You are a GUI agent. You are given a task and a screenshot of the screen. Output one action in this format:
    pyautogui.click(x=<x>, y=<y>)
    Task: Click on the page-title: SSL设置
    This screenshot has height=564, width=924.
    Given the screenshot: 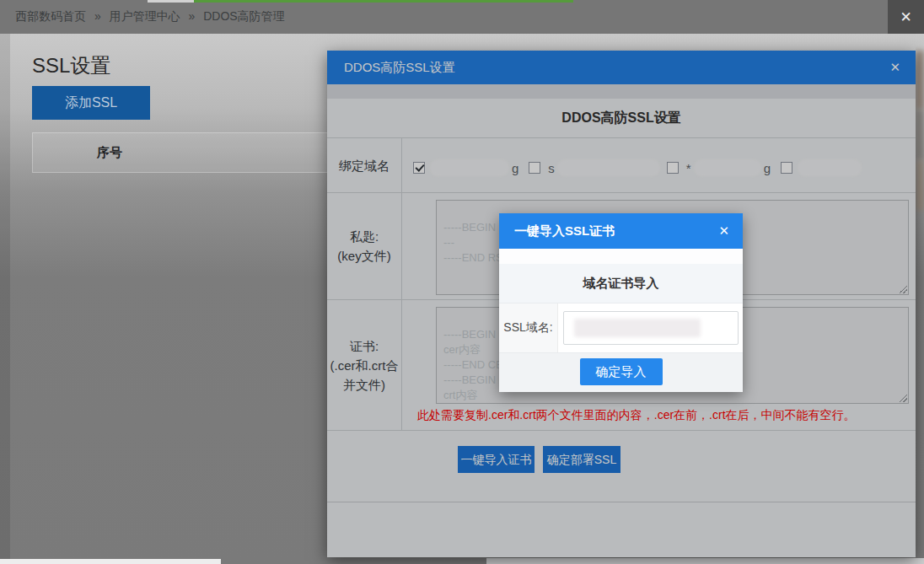 What is the action you would take?
    pyautogui.click(x=71, y=66)
    